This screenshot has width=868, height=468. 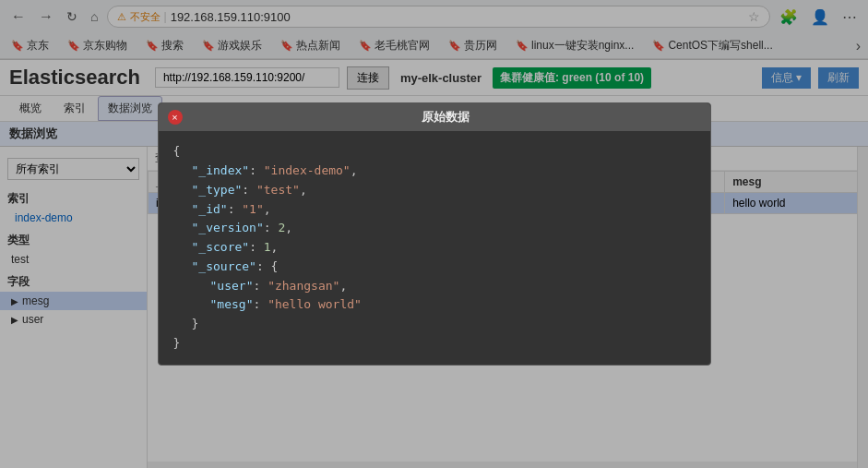 What do you see at coordinates (279, 190) in the screenshot?
I see `json-val-type: "test"` at bounding box center [279, 190].